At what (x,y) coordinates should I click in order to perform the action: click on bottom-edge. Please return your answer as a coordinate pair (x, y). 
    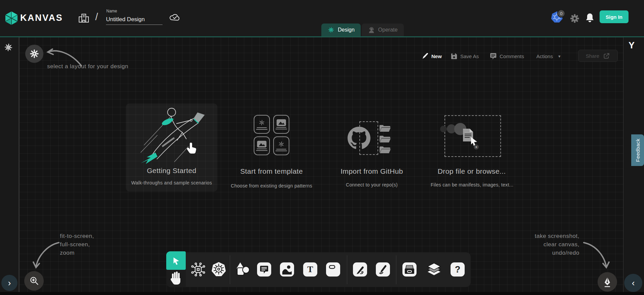
    Looking at the image, I should click on (322, 294).